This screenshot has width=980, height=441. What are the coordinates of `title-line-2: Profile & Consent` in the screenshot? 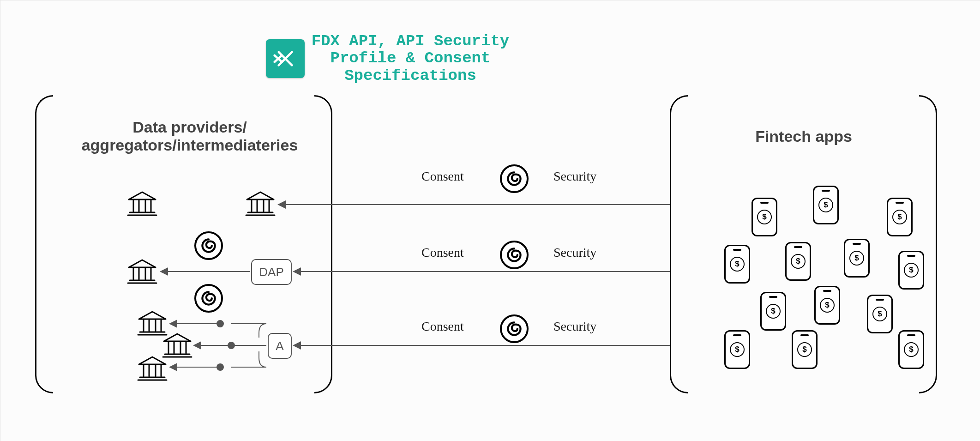 It's located at (411, 58).